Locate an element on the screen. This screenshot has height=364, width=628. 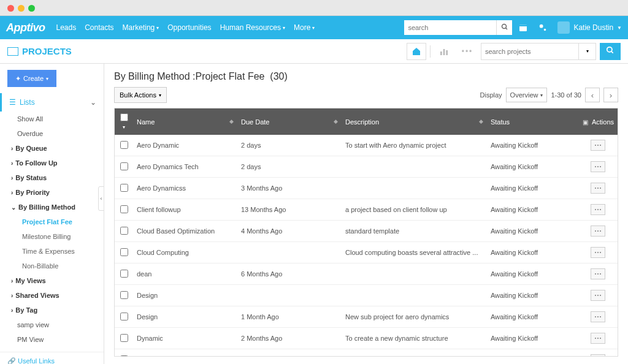
sidebar-collapse-handle: ‹ is located at coordinates (101, 199).